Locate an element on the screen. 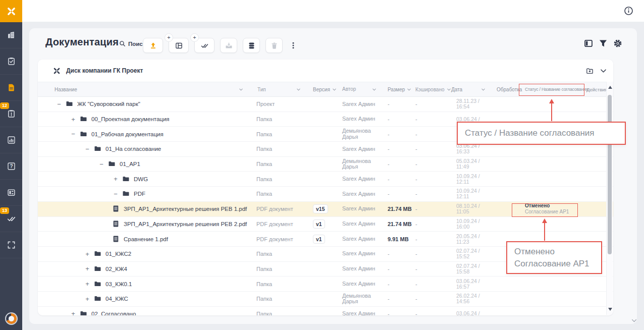 This screenshot has width=644, height=330. name-cell: −PDF is located at coordinates (151, 194).